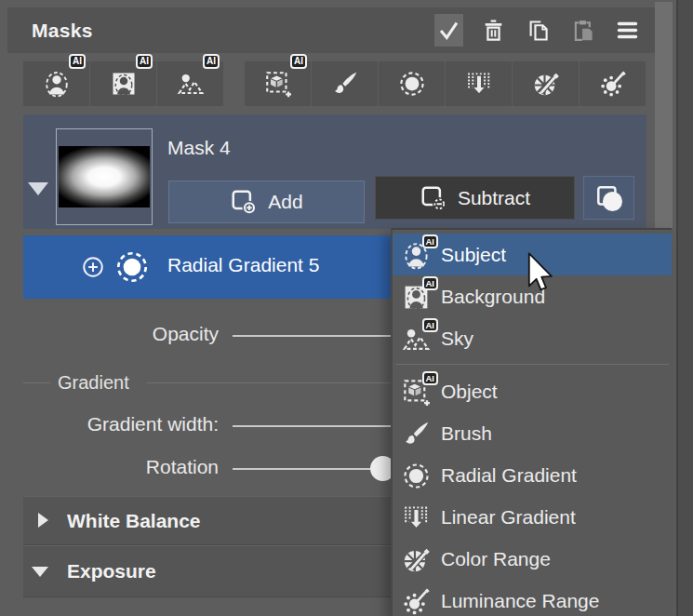 This screenshot has height=616, width=693. What do you see at coordinates (411, 84) in the screenshot?
I see `toolbar-radial-gradient-button` at bounding box center [411, 84].